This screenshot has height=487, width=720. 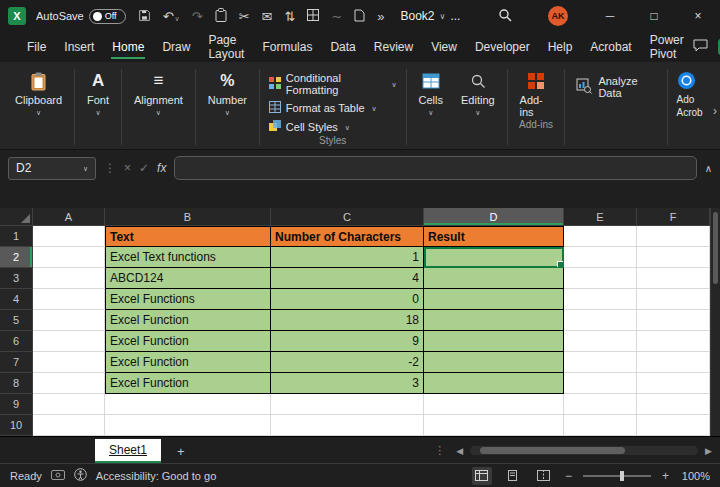 What do you see at coordinates (16, 342) in the screenshot?
I see `row-header-6: 6` at bounding box center [16, 342].